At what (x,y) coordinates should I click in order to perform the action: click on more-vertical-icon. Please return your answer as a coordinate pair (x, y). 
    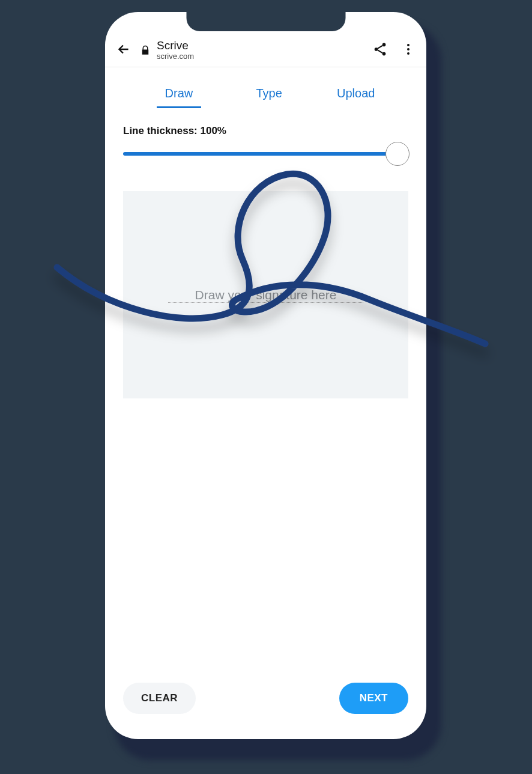
    Looking at the image, I should click on (408, 49).